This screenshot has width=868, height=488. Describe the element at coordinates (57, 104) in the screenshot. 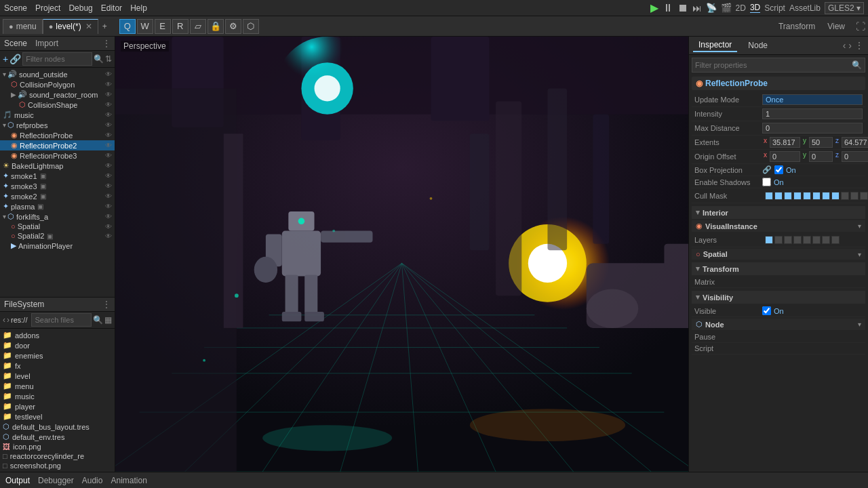

I see `tree-item-collisionshape: ⬡ CollisionShape 👁` at that location.